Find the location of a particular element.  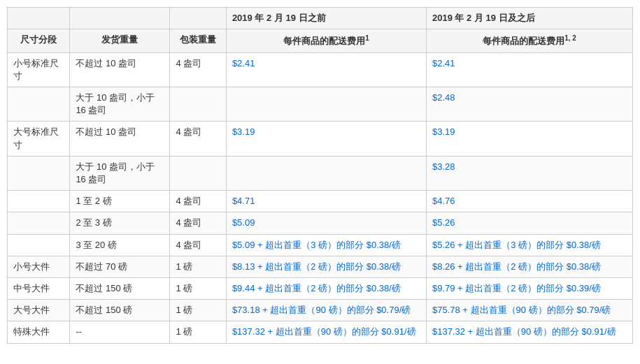

col-fee-after-header: 每件商品的配送费用1, 2 is located at coordinates (529, 41).